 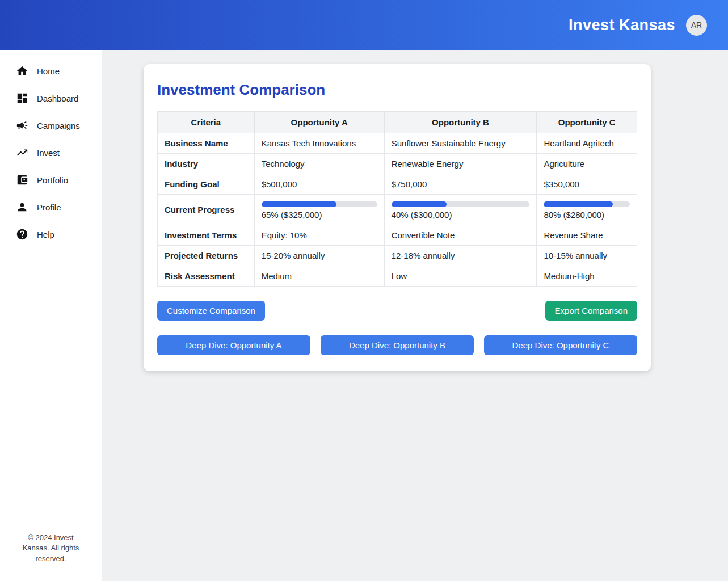 I want to click on returns-cell: 12-18% annually, so click(x=461, y=256).